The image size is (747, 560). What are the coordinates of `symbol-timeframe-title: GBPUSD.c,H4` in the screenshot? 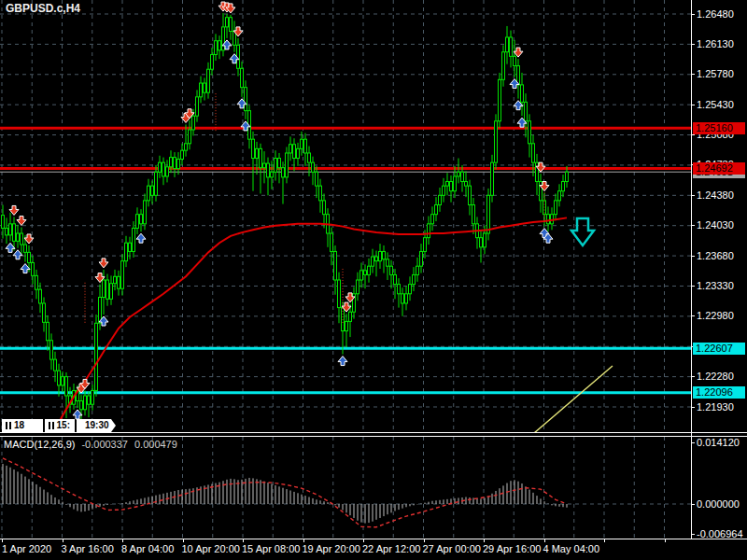 It's located at (43, 9).